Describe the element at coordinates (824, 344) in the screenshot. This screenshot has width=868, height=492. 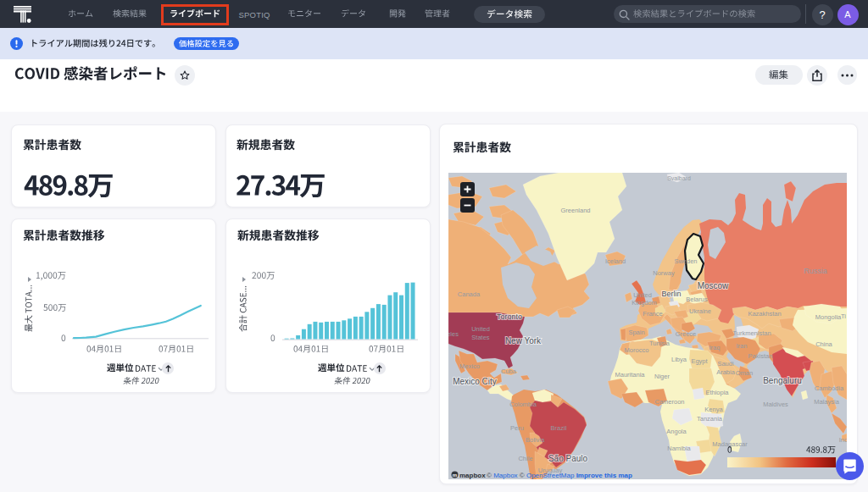
I see `svg-text: China` at that location.